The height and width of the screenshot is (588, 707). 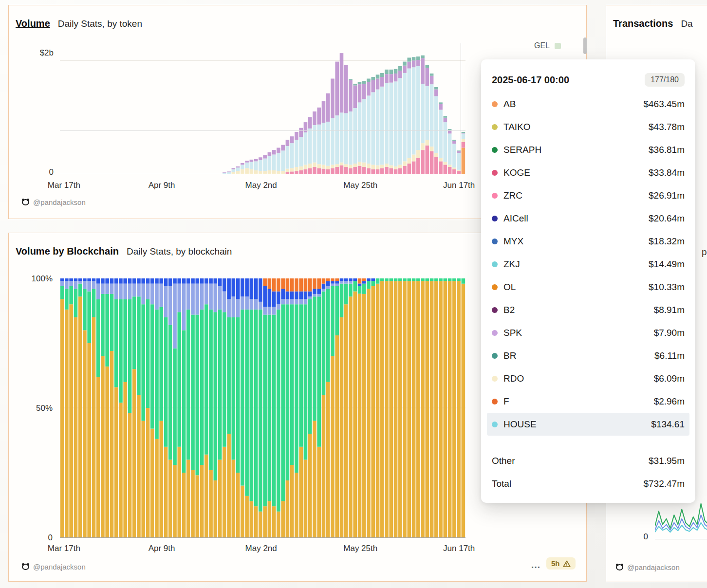 I want to click on tooltip-divider-gap, so click(x=588, y=442).